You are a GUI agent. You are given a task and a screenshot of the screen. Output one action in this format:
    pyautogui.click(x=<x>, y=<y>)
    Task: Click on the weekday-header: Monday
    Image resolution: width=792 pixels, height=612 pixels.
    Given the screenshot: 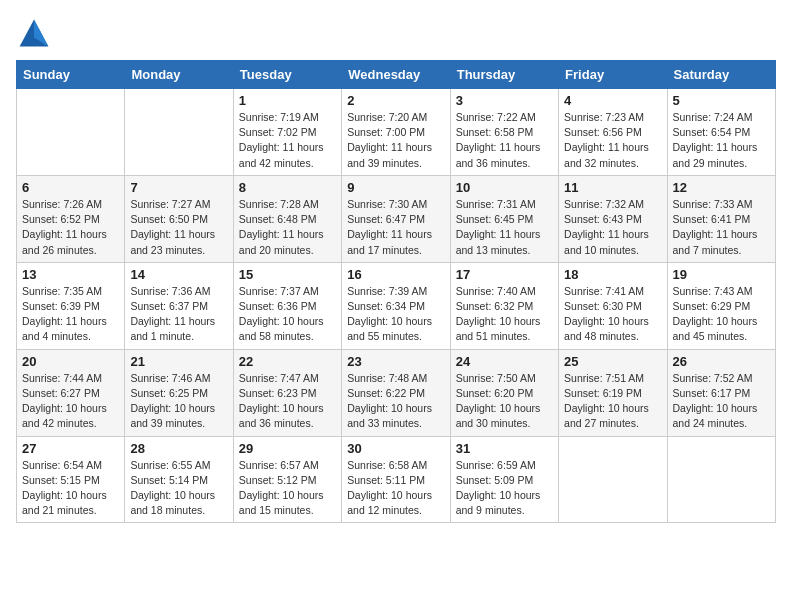 What is the action you would take?
    pyautogui.click(x=179, y=75)
    